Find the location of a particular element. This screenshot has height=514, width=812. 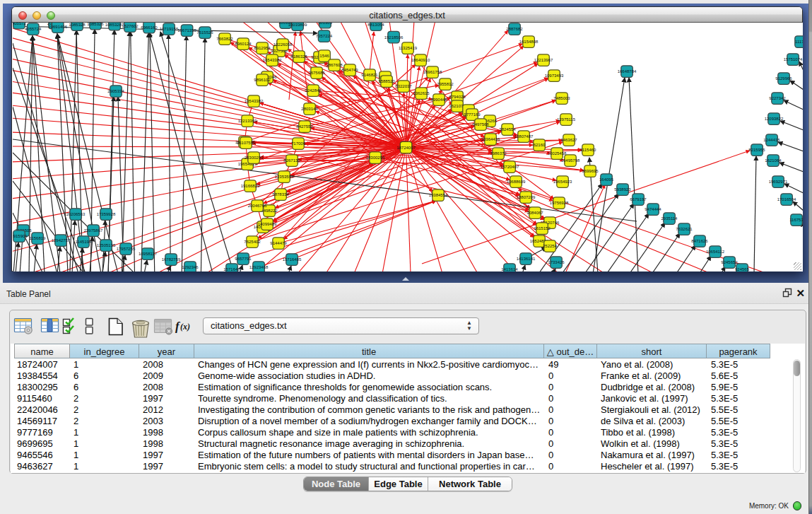

svg-text: 4055724 is located at coordinates (33, 29).